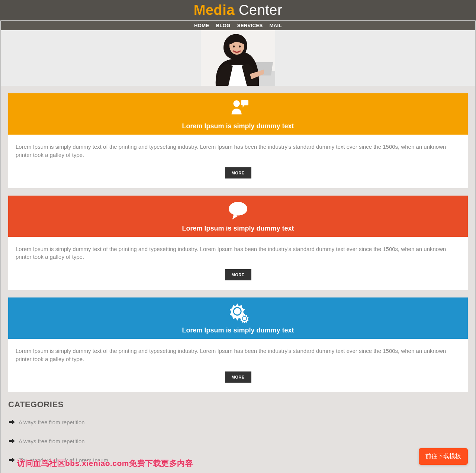 Image resolution: width=476 pixels, height=473 pixels. I want to click on brand: Media Center, so click(238, 10).